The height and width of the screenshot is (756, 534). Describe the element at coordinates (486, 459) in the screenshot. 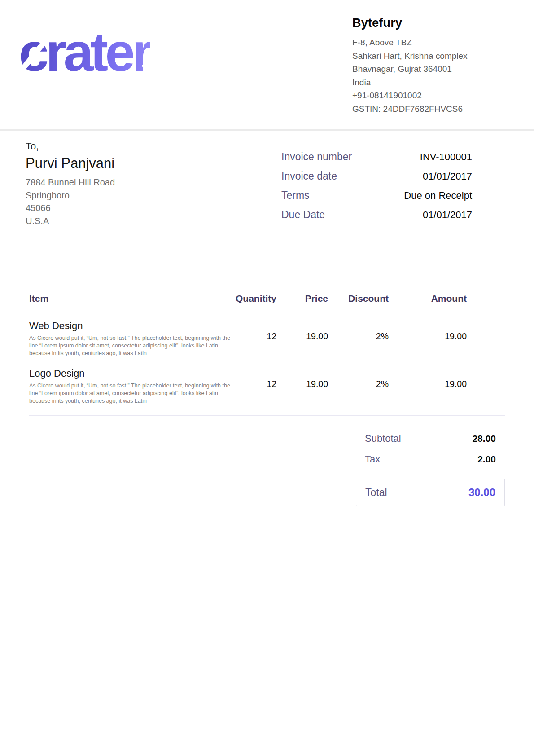

I see `tax-value: 2.00` at that location.